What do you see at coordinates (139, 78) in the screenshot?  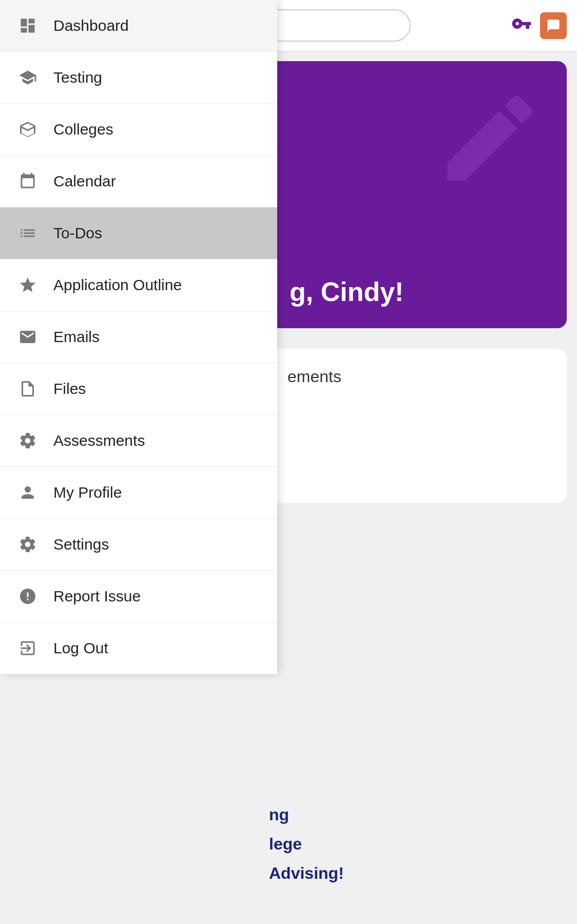 I see `sidebar-item-testing: Testing` at bounding box center [139, 78].